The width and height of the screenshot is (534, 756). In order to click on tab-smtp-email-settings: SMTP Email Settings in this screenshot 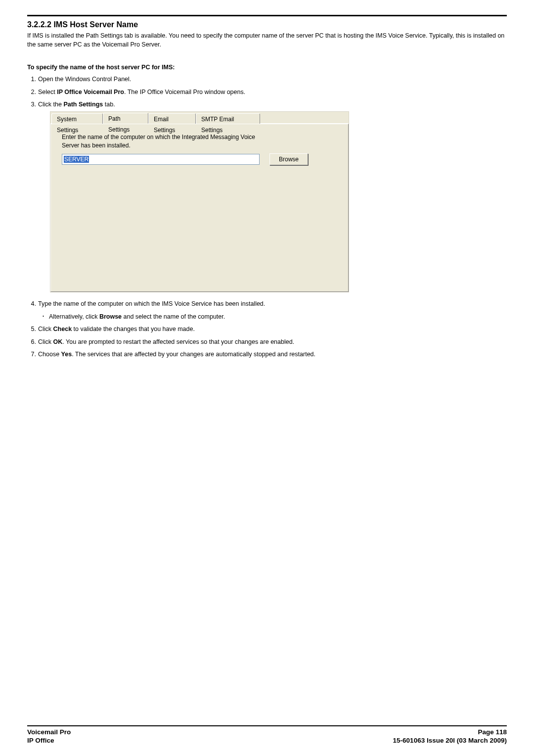, I will do `click(228, 119)`.